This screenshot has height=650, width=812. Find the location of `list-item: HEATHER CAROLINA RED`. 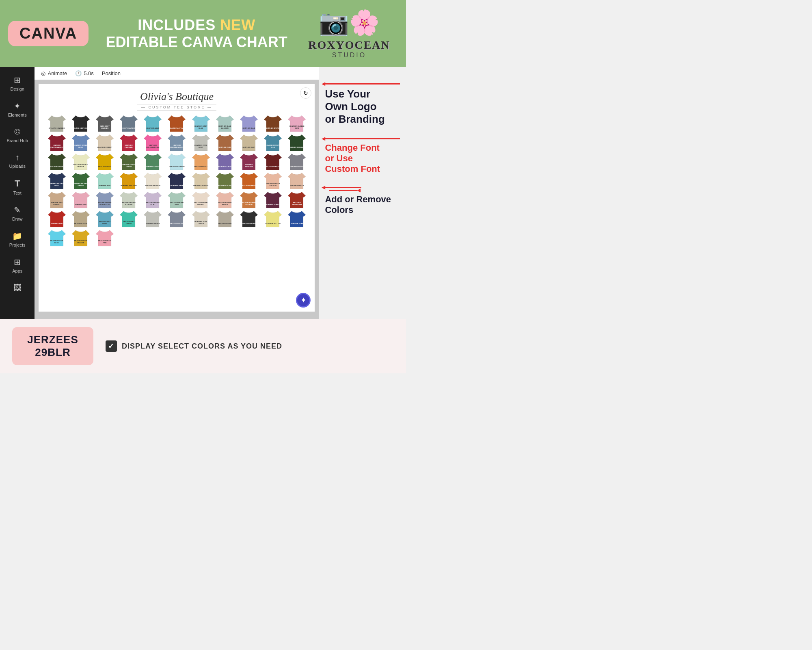

list-item: HEATHER CAROLINA RED is located at coordinates (56, 143).